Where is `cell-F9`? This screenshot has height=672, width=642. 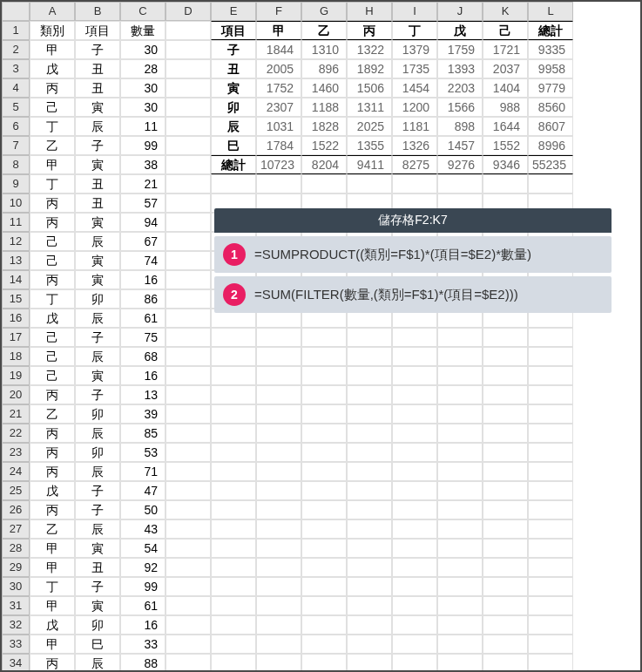
cell-F9 is located at coordinates (279, 184).